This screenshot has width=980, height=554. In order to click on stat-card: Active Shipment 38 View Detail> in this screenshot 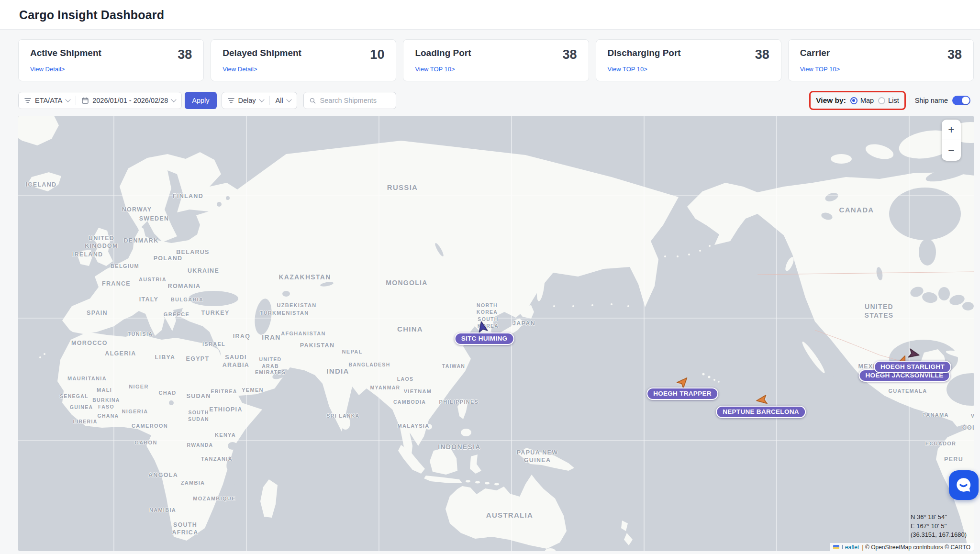, I will do `click(111, 60)`.